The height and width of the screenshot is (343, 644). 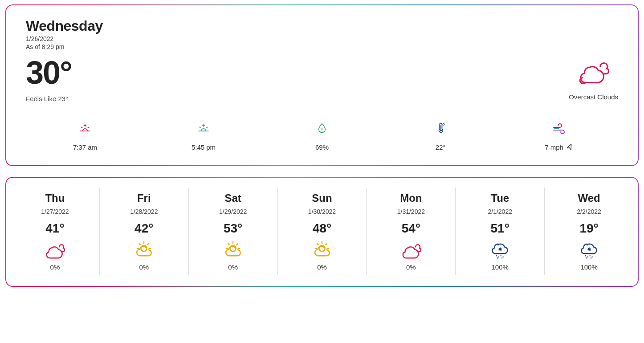 I want to click on forecast-day: Sun 1/30/2022 48° 0%, so click(x=322, y=232).